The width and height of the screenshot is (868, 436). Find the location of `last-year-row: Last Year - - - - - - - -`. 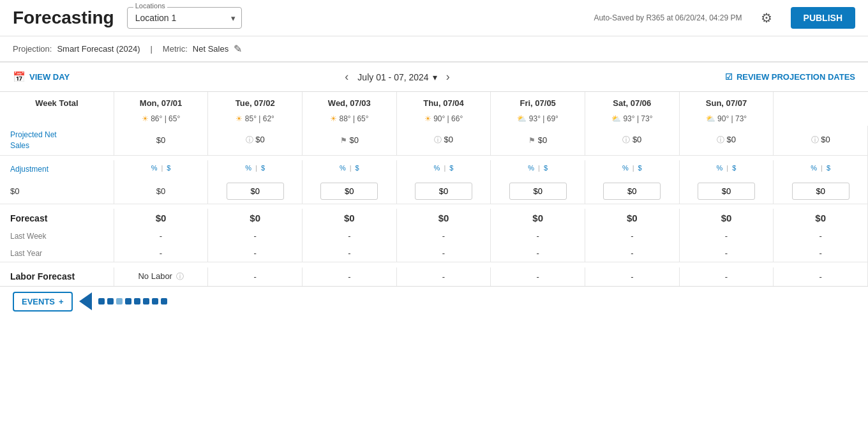

last-year-row: Last Year - - - - - - - - is located at coordinates (434, 253).